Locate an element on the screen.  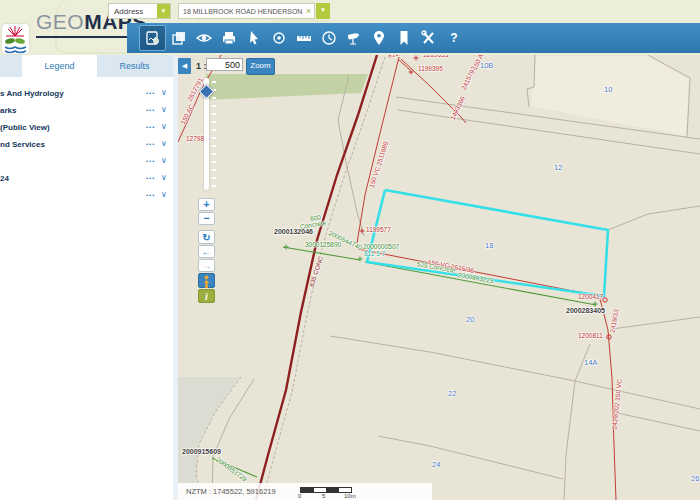
map-label: 26 is located at coordinates (695, 478).